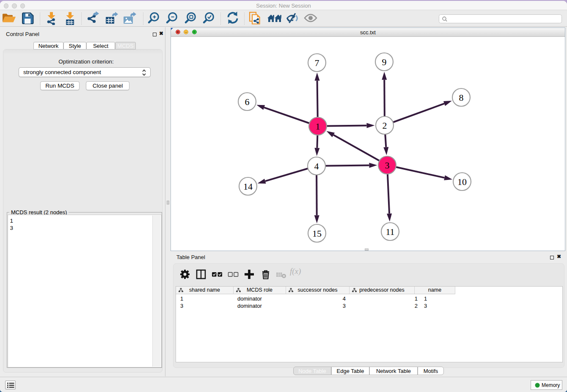  What do you see at coordinates (384, 62) in the screenshot?
I see `svg-text: 9` at bounding box center [384, 62].